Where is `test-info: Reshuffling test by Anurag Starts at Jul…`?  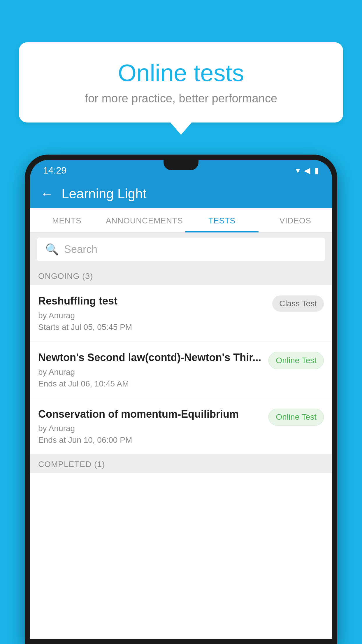 test-info: Reshuffling test by Anurag Starts at Jul… is located at coordinates (155, 313).